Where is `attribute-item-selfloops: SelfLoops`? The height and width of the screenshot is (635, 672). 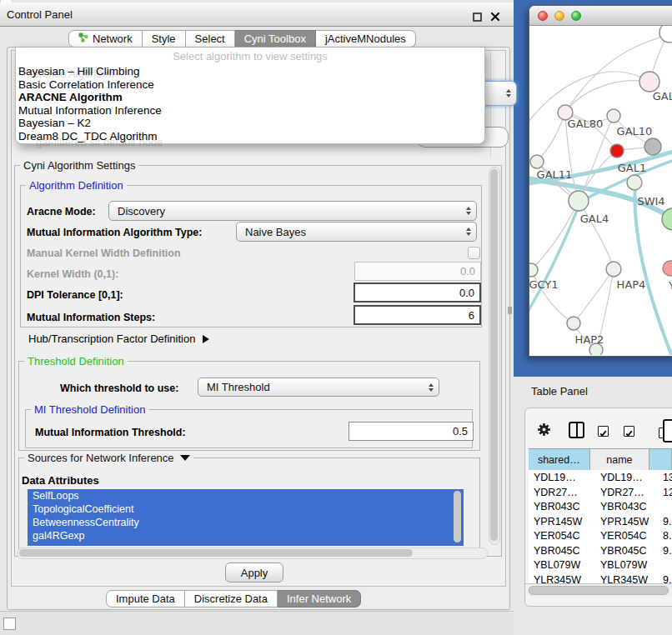
attribute-item-selfloops: SelfLoops is located at coordinates (245, 496).